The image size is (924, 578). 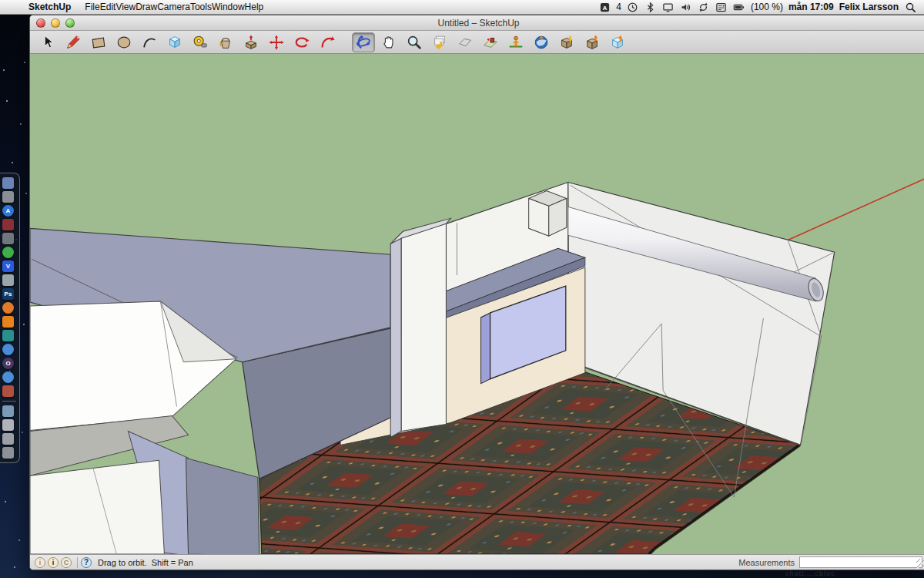 I want to click on menu-camera: Camera, so click(x=174, y=8).